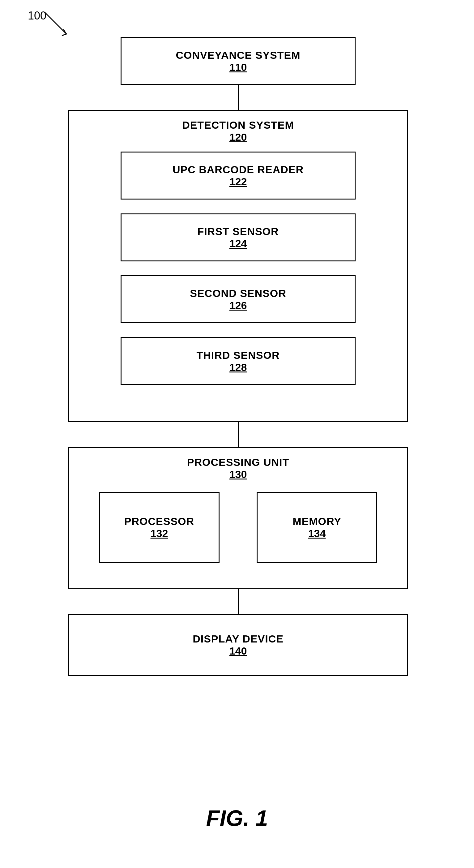  What do you see at coordinates (238, 305) in the screenshot?
I see `second-sensor-number: 126` at bounding box center [238, 305].